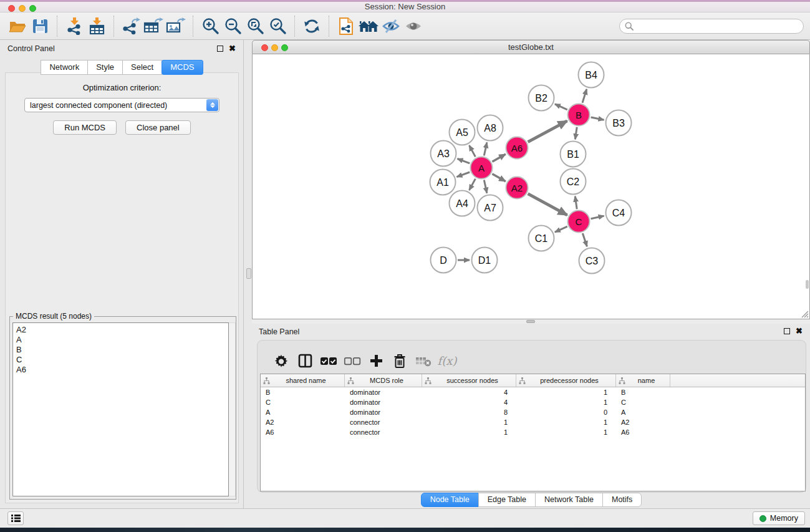 The image size is (810, 532). What do you see at coordinates (499, 178) in the screenshot?
I see `graph-edge-A-A2` at bounding box center [499, 178].